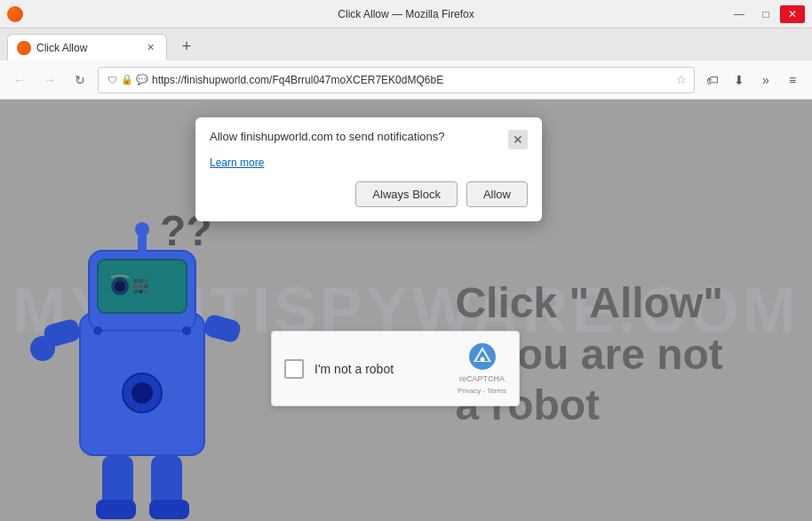 This screenshot has width=812, height=521. Describe the element at coordinates (498, 194) in the screenshot. I see `allow-button: Allow` at that location.